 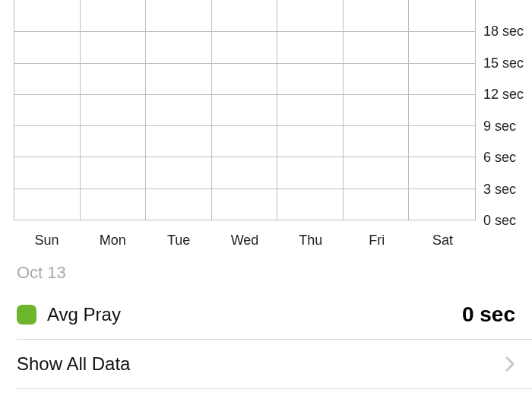 I want to click on x-tick: Sat, so click(x=442, y=242).